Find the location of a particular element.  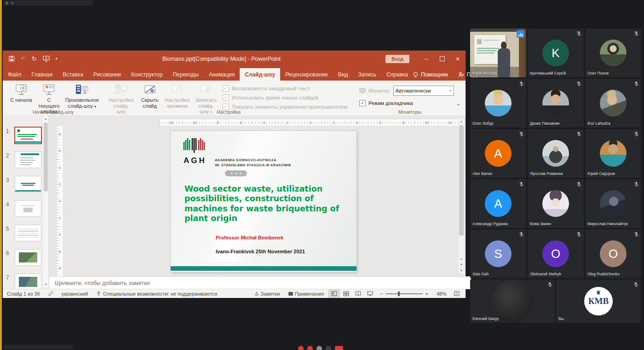

slide-author: Professor Michał Bembenek is located at coordinates (249, 238).